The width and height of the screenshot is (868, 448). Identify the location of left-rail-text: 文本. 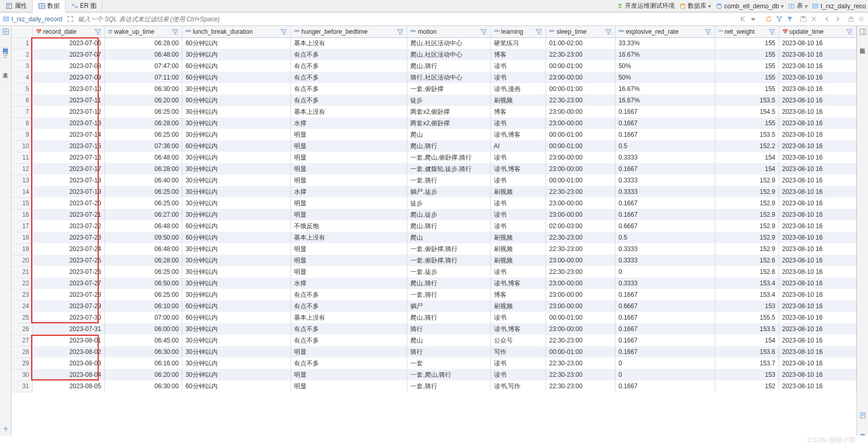
(5, 68).